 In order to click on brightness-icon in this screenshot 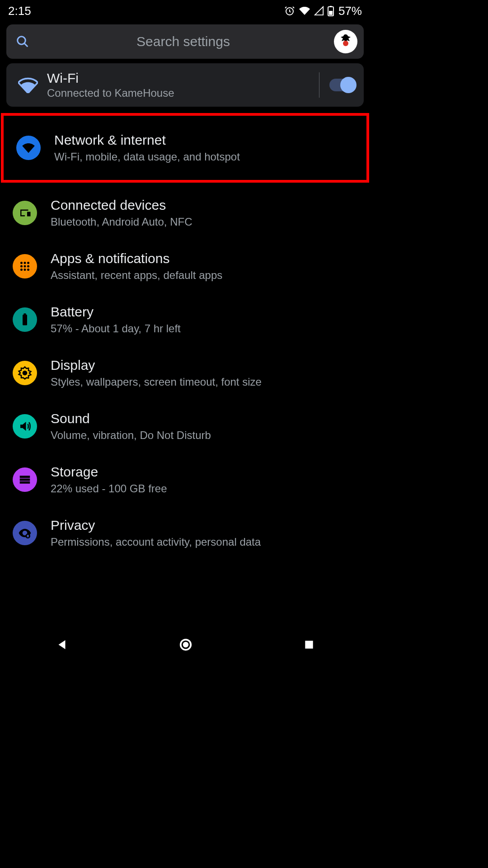, I will do `click(25, 373)`.